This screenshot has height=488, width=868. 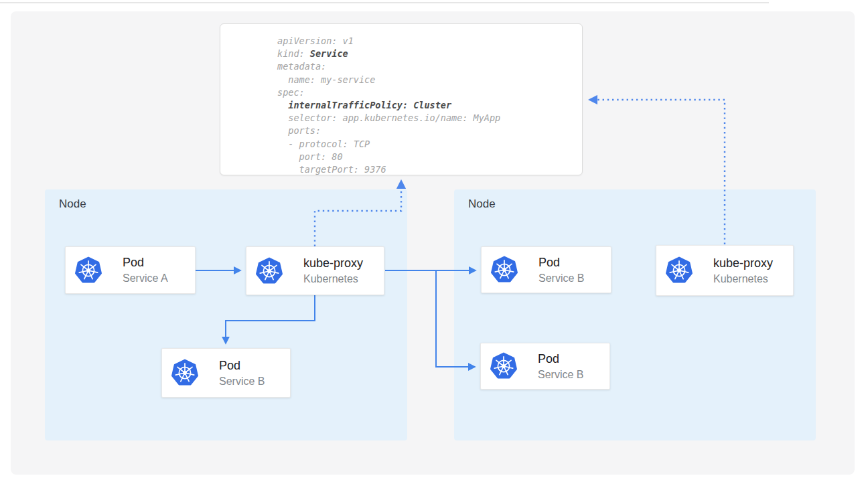 I want to click on top-divider, so click(x=384, y=3).